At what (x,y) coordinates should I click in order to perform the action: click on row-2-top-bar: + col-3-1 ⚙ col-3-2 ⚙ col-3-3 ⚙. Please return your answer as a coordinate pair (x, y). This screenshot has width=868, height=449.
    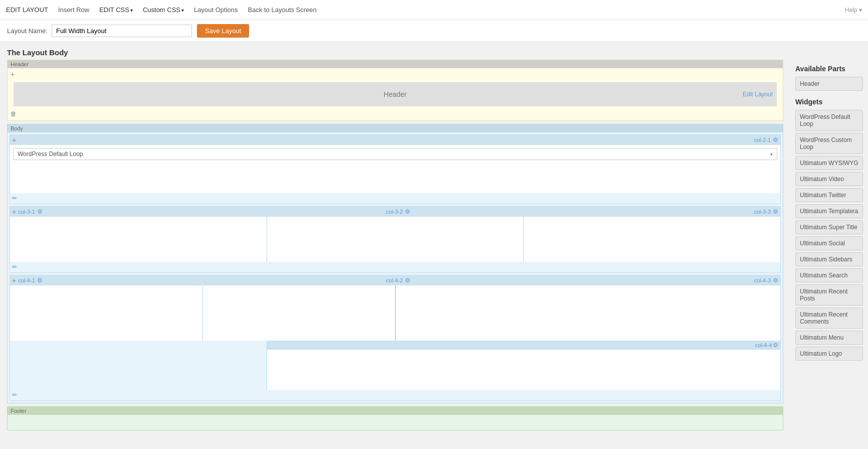
    Looking at the image, I should click on (395, 212).